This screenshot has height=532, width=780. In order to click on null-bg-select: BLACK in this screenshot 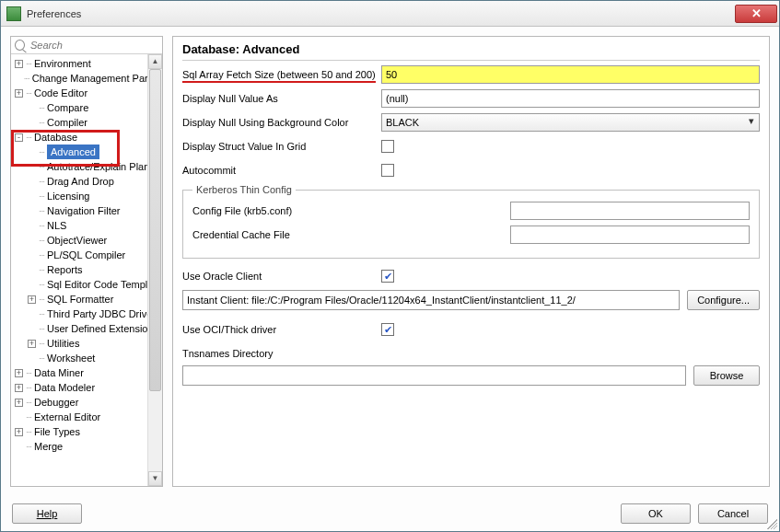, I will do `click(571, 122)`.